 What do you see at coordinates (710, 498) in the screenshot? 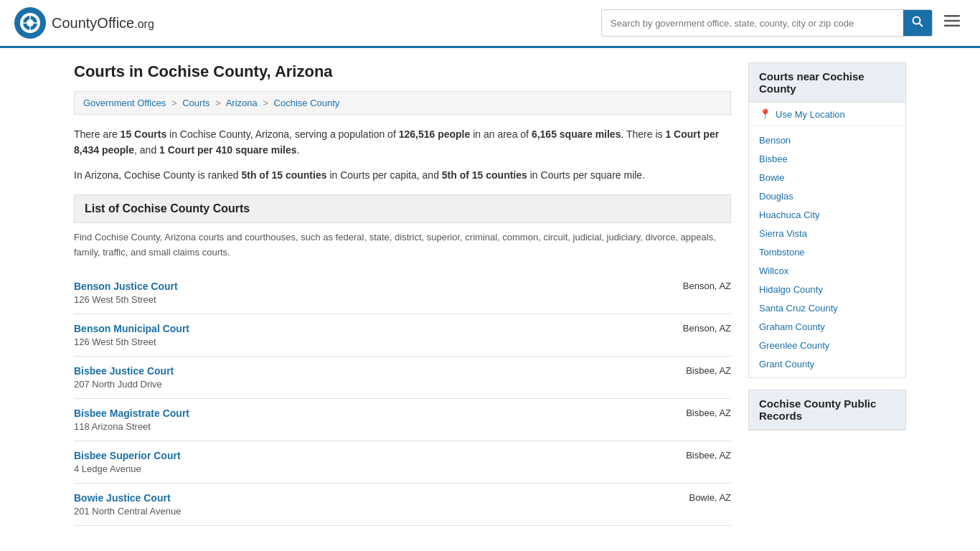
I see `court-location: Bowie, AZ` at bounding box center [710, 498].